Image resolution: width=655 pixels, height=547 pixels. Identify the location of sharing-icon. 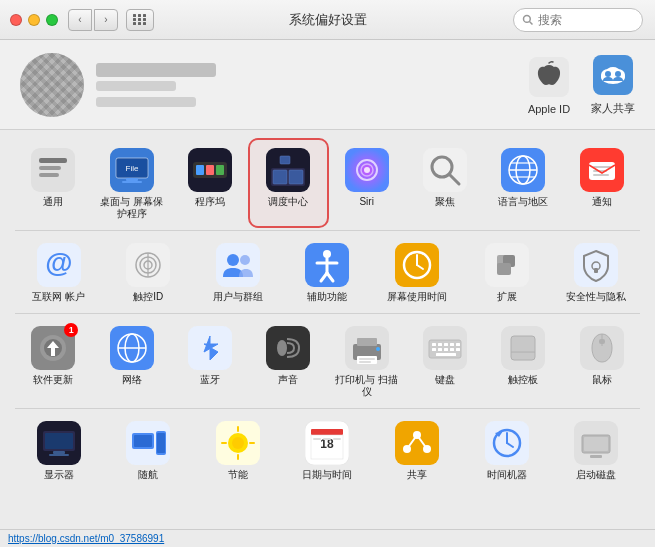
(417, 443).